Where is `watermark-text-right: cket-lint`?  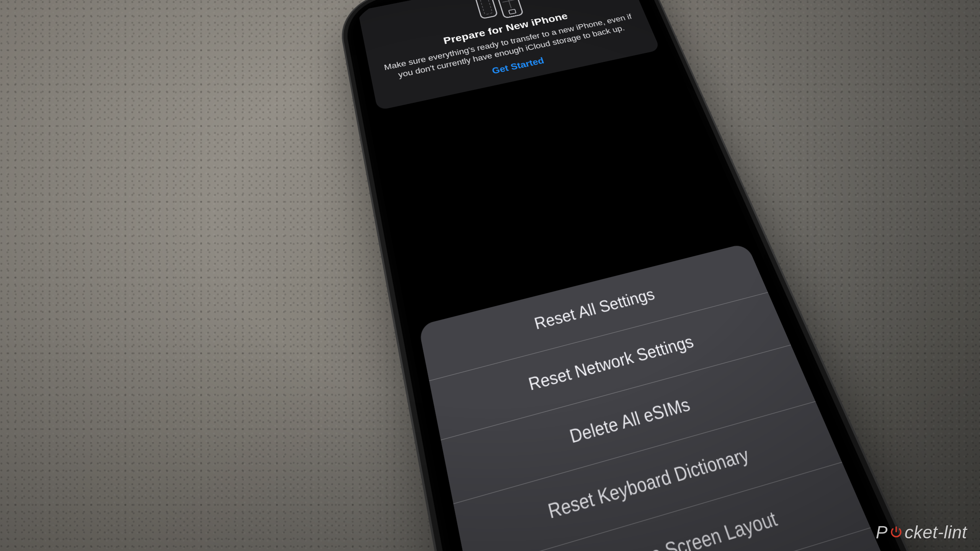
watermark-text-right: cket-lint is located at coordinates (936, 532).